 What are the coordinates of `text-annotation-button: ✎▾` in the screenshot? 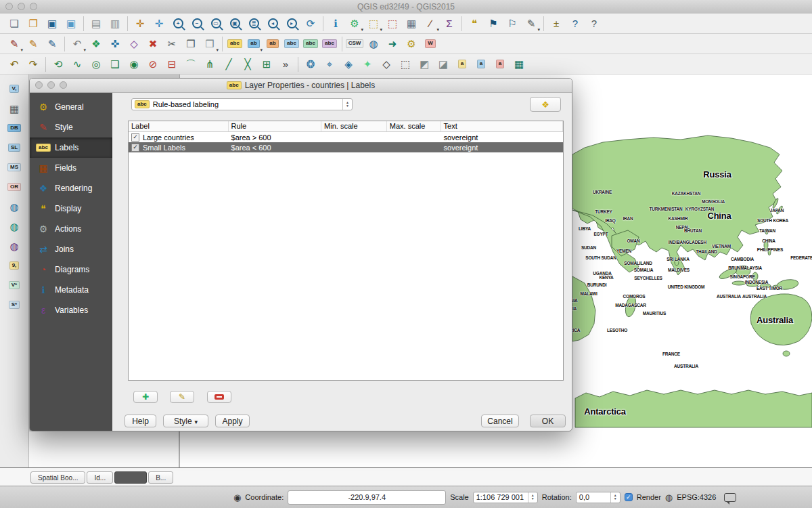 It's located at (531, 24).